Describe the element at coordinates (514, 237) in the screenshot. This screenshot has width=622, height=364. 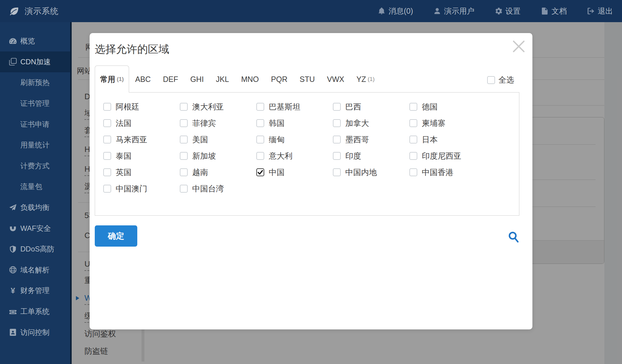
I see `search-icon` at that location.